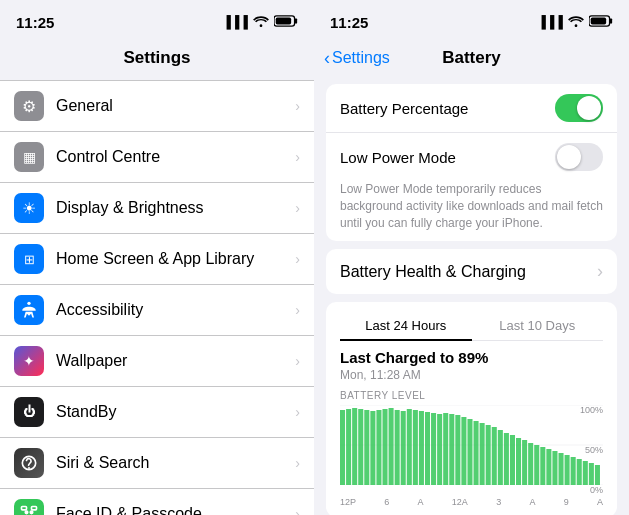 Image resolution: width=629 pixels, height=515 pixels. What do you see at coordinates (29, 157) in the screenshot?
I see `control-centre-icon: ▦` at bounding box center [29, 157].